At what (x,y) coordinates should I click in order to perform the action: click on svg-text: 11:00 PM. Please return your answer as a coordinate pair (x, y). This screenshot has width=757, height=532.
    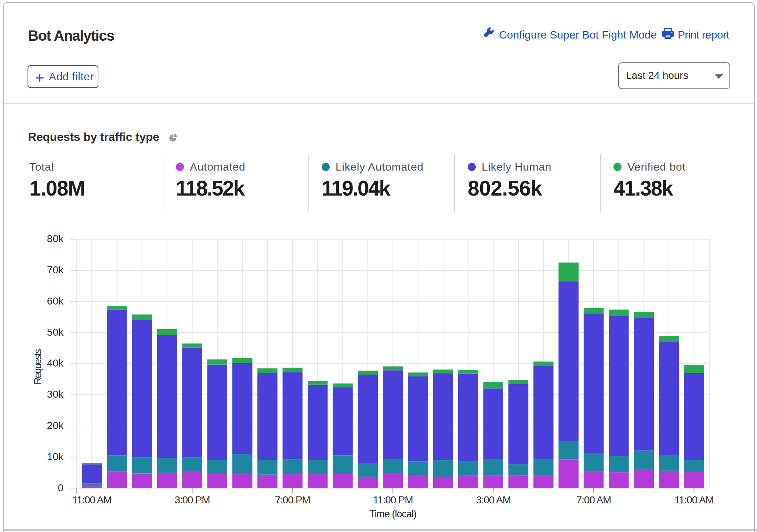
    Looking at the image, I should click on (393, 500).